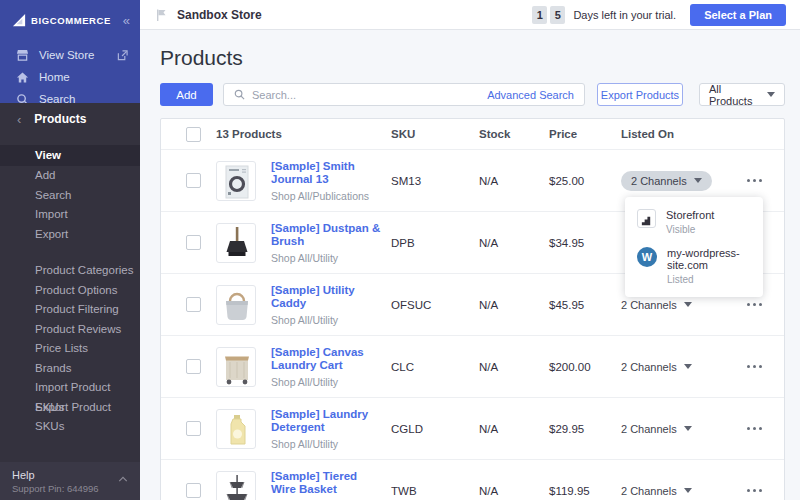 This screenshot has width=800, height=500. I want to click on select-plan-button: Select a Plan, so click(738, 15).